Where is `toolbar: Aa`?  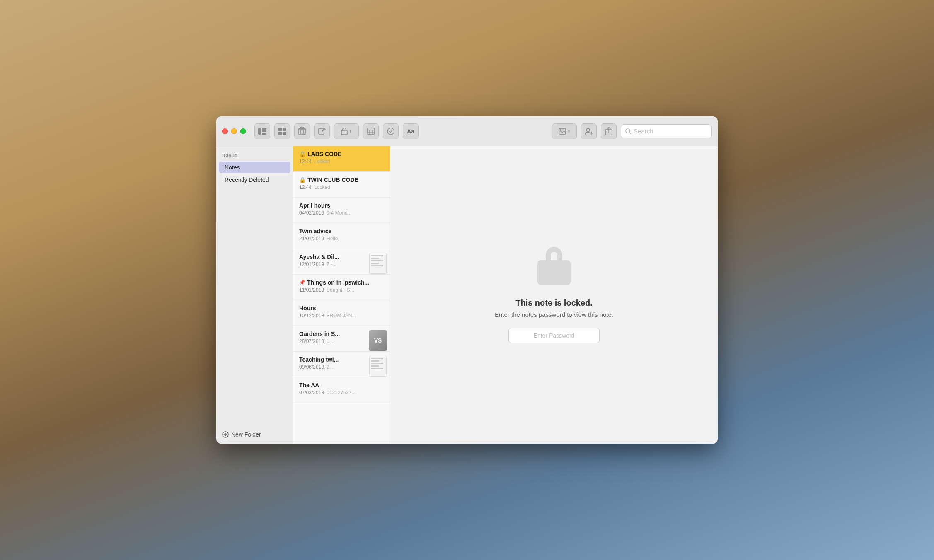 toolbar: Aa is located at coordinates (467, 131).